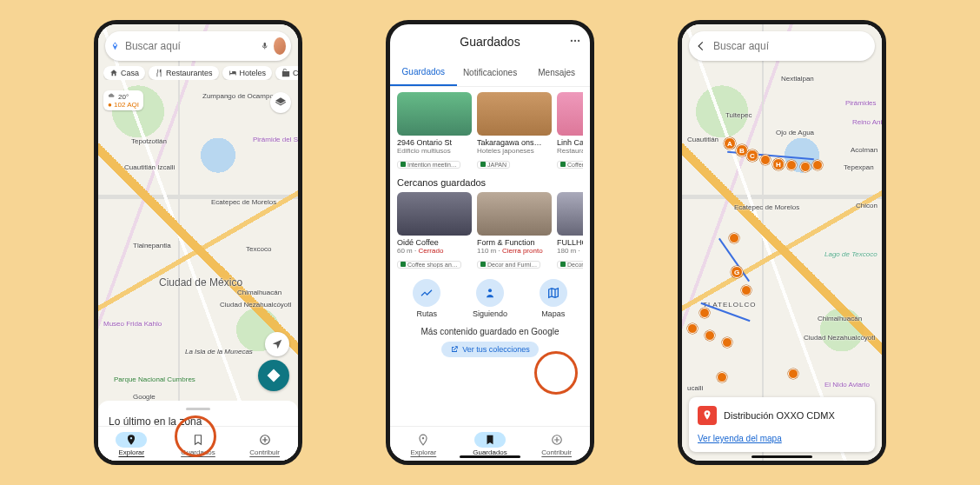  Describe the element at coordinates (737, 272) in the screenshot. I see `map-pin: G` at that location.